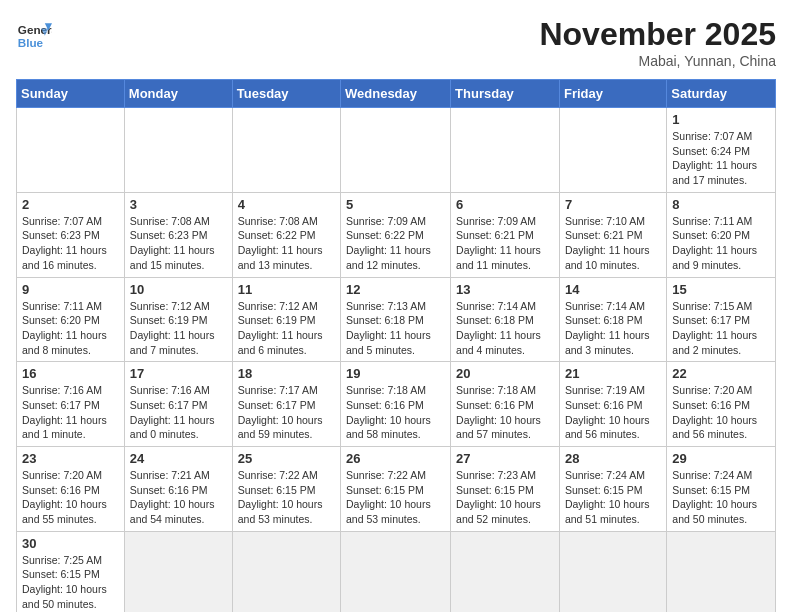 The height and width of the screenshot is (612, 792). What do you see at coordinates (34, 34) in the screenshot?
I see `logo-icon: General Blue` at bounding box center [34, 34].